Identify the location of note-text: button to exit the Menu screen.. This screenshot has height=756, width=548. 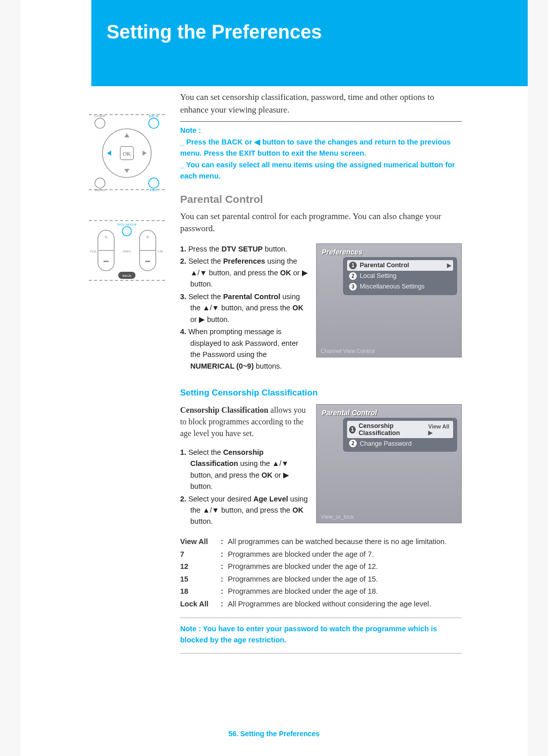
(311, 153).